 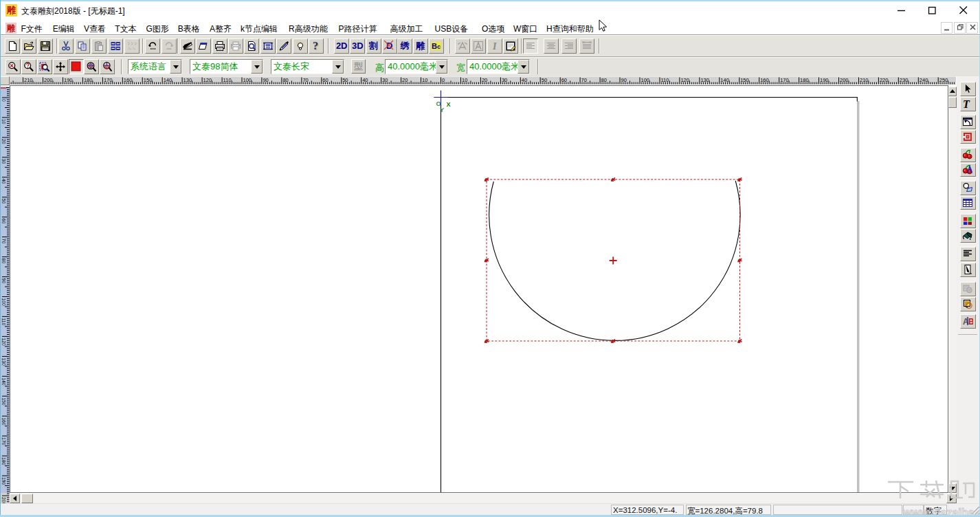 What do you see at coordinates (970, 322) in the screenshot?
I see `svg-text: B` at bounding box center [970, 322].